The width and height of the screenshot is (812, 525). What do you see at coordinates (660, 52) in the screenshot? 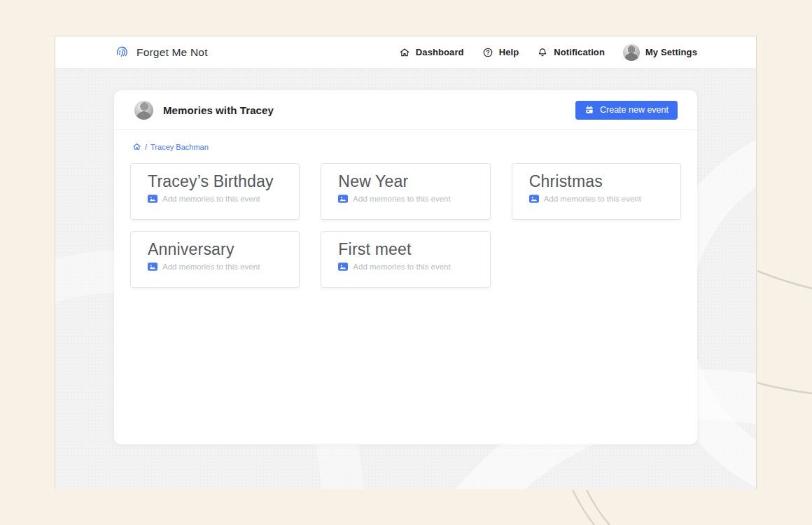
I see `nav-item-my-settings: My Settings` at bounding box center [660, 52].